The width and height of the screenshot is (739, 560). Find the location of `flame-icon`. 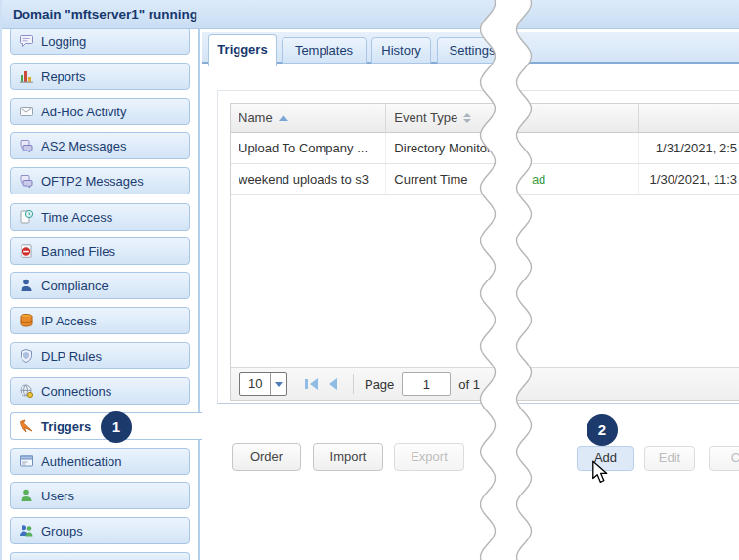

flame-icon is located at coordinates (26, 426).